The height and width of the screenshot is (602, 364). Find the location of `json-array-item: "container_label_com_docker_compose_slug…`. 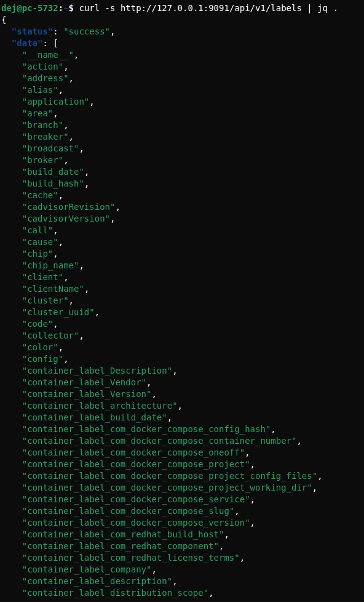

json-array-item: "container_label_com_docker_compose_slug… is located at coordinates (129, 511).